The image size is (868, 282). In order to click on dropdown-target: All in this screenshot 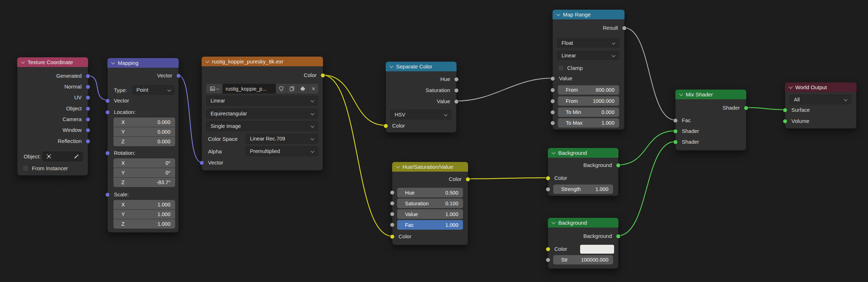, I will do `click(820, 100)`.